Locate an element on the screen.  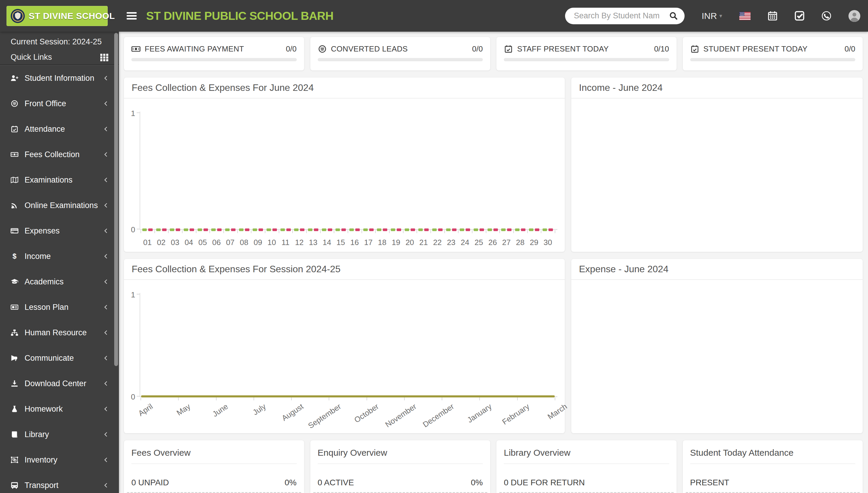
sidebar-item: Fees Collection is located at coordinates (60, 154).